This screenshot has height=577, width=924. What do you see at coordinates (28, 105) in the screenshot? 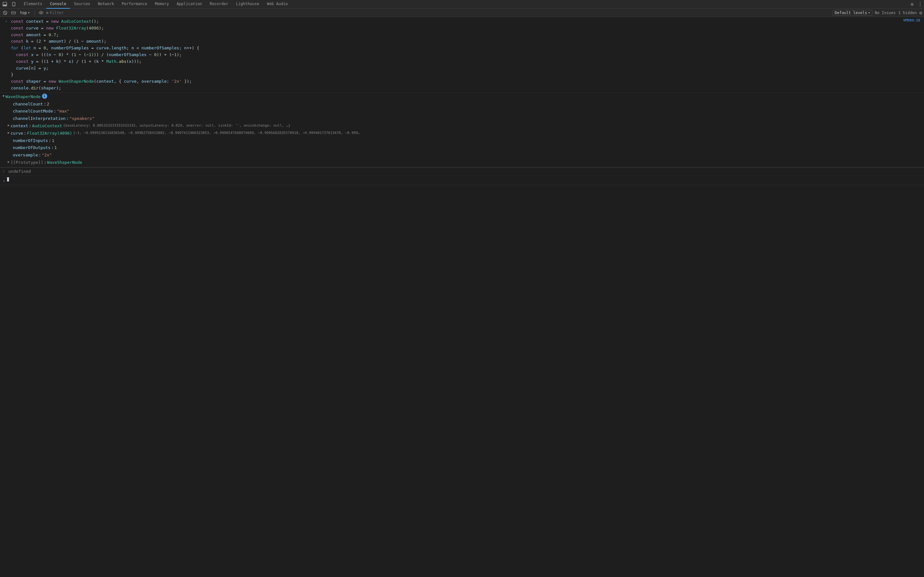
I see `prop-key-channelCount: channelCount` at bounding box center [28, 105].